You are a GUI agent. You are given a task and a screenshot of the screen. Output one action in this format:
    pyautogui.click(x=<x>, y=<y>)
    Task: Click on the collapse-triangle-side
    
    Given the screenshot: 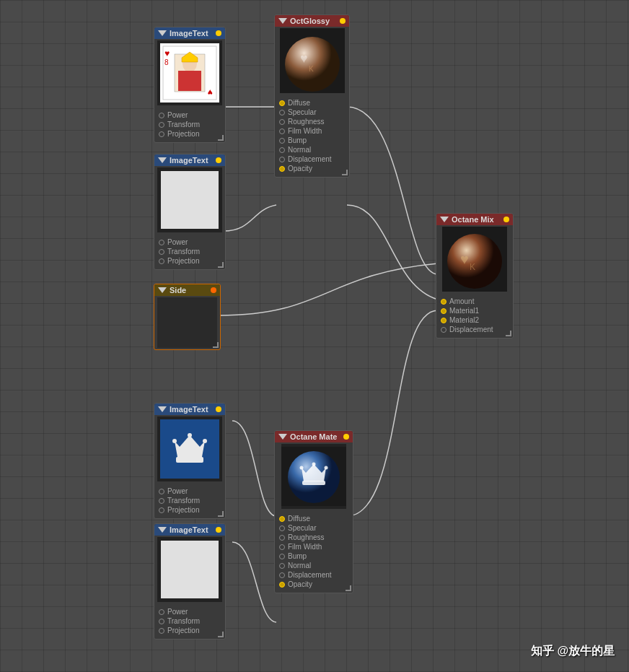 What is the action you would take?
    pyautogui.click(x=162, y=290)
    